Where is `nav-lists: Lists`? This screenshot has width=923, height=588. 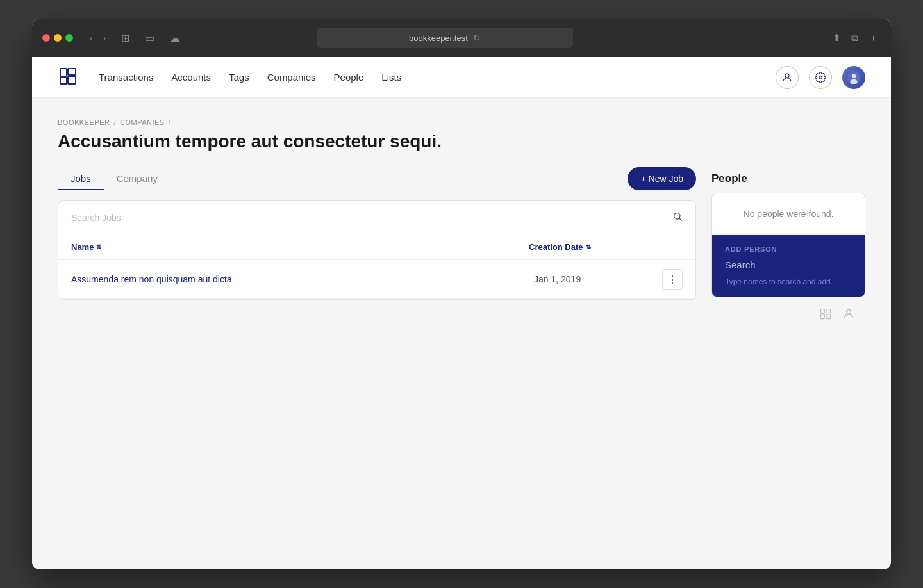 nav-lists: Lists is located at coordinates (391, 77).